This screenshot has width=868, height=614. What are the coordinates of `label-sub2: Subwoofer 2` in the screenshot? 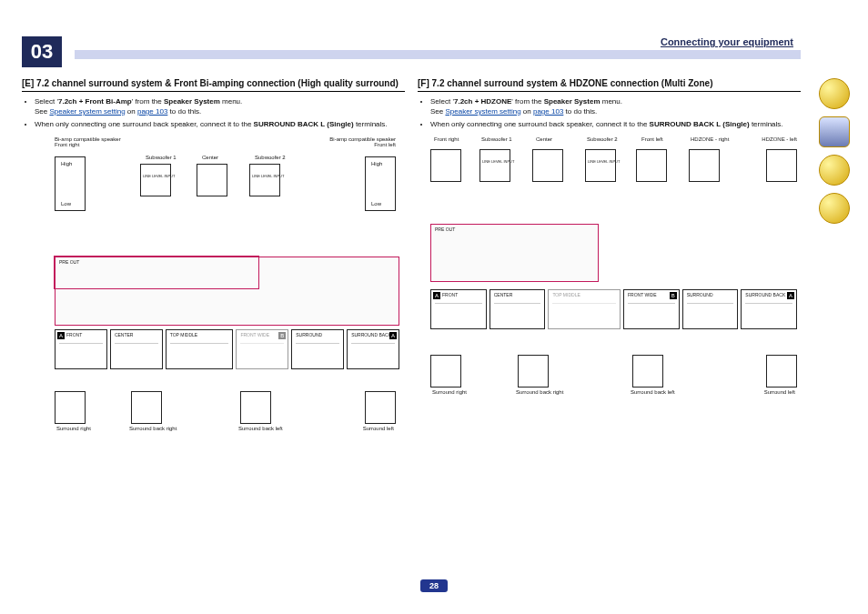 It's located at (602, 139).